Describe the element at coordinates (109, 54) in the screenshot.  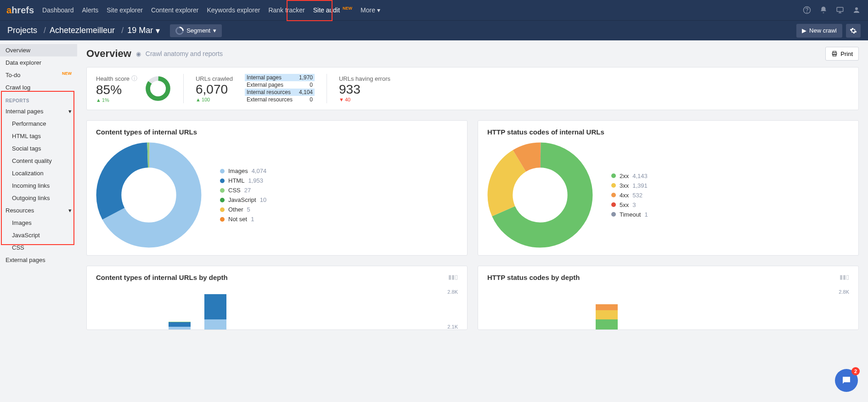
I see `page-title: Overview` at that location.